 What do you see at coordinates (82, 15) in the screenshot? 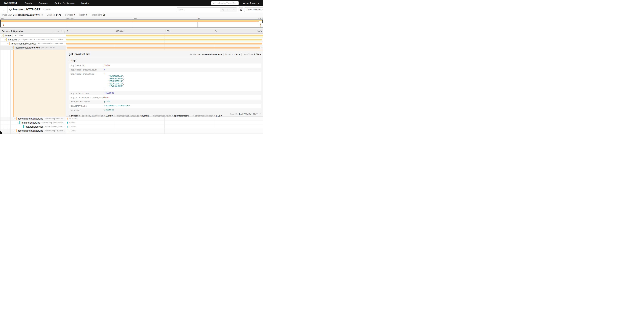
I see `depth-label: Depth` at bounding box center [82, 15].